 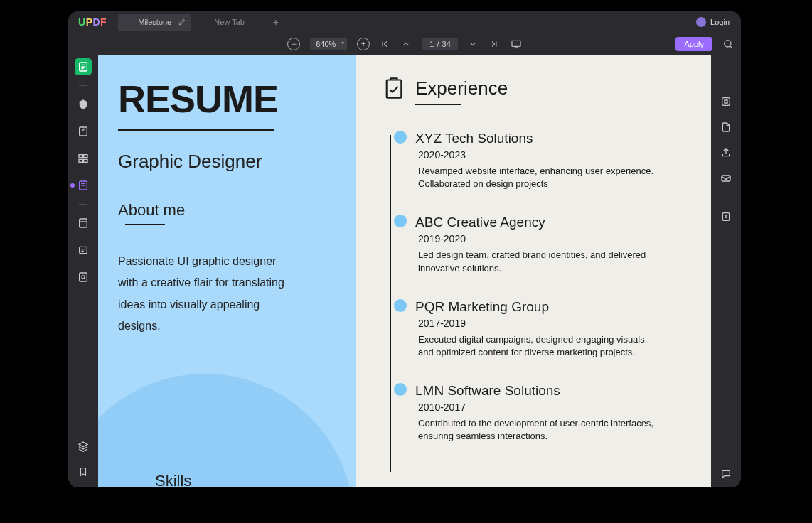 I want to click on next-page-button, so click(x=474, y=44).